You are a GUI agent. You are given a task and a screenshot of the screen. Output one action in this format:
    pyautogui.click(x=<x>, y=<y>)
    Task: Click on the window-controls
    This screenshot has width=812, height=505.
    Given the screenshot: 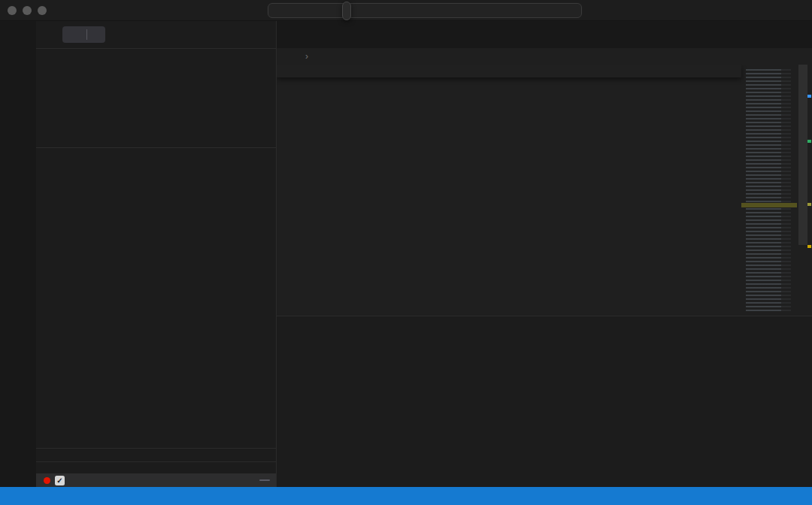 What is the action you would take?
    pyautogui.click(x=27, y=11)
    